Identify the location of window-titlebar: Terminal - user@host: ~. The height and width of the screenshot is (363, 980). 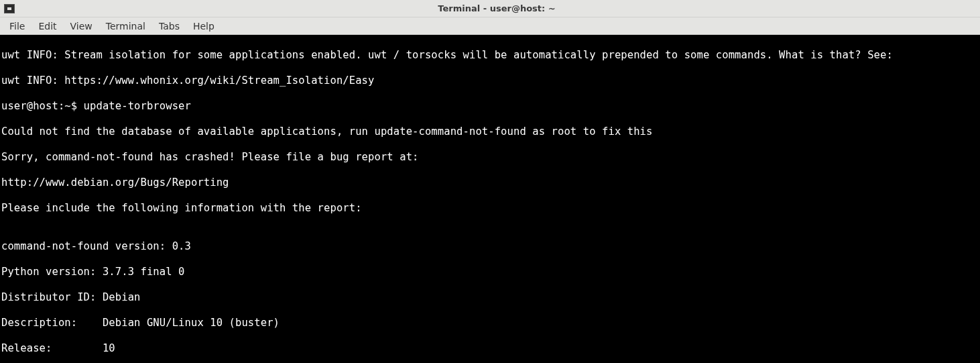
(490, 9).